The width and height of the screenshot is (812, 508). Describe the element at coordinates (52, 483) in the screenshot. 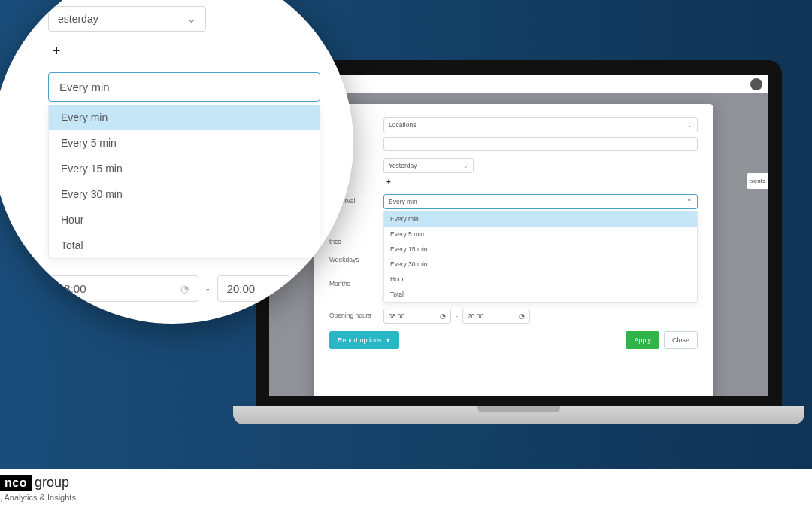

I see `logo-text: group` at that location.